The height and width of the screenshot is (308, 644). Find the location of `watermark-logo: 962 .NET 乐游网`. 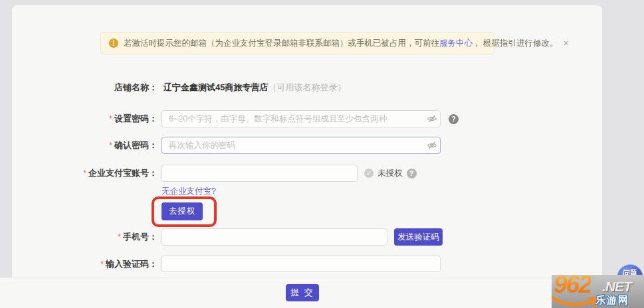

watermark-logo: 962 .NET 乐游网 is located at coordinates (598, 291).